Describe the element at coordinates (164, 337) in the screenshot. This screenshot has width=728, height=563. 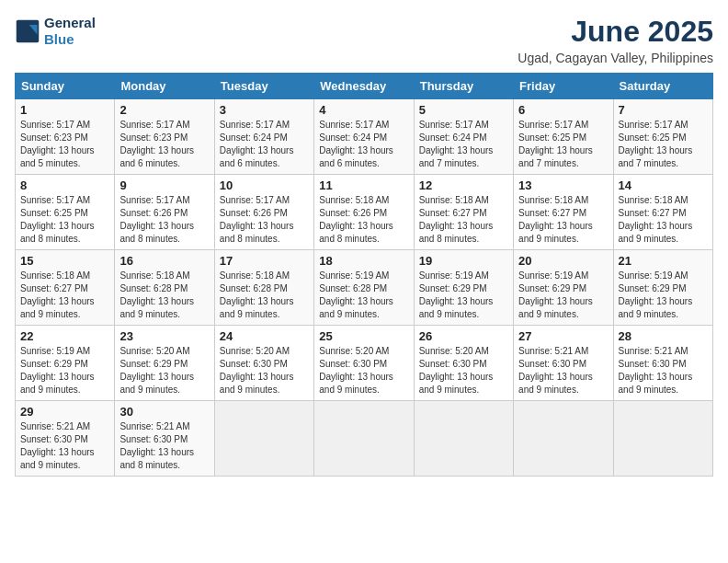
I see `day-number: 23` at that location.